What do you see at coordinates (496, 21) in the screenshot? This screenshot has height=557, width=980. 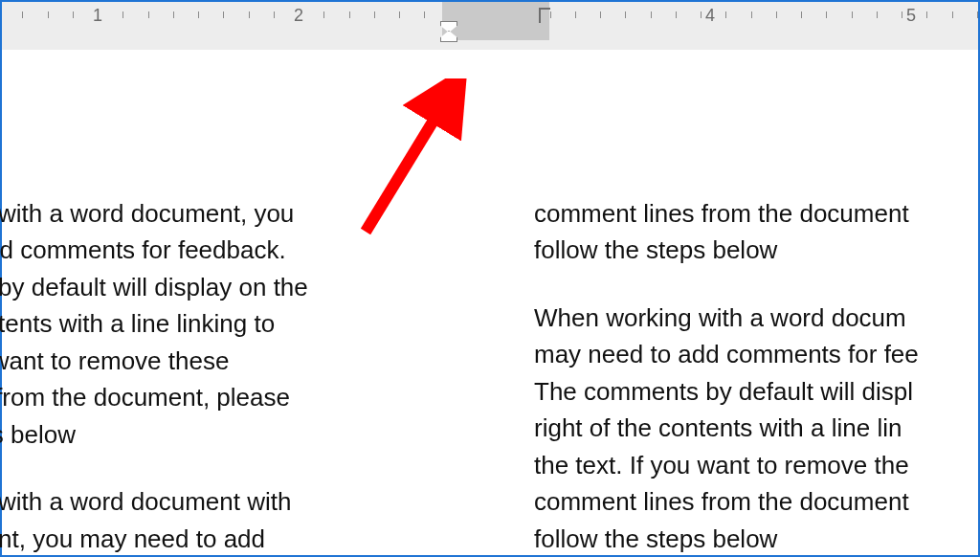 I see `ruler-column-gap` at bounding box center [496, 21].